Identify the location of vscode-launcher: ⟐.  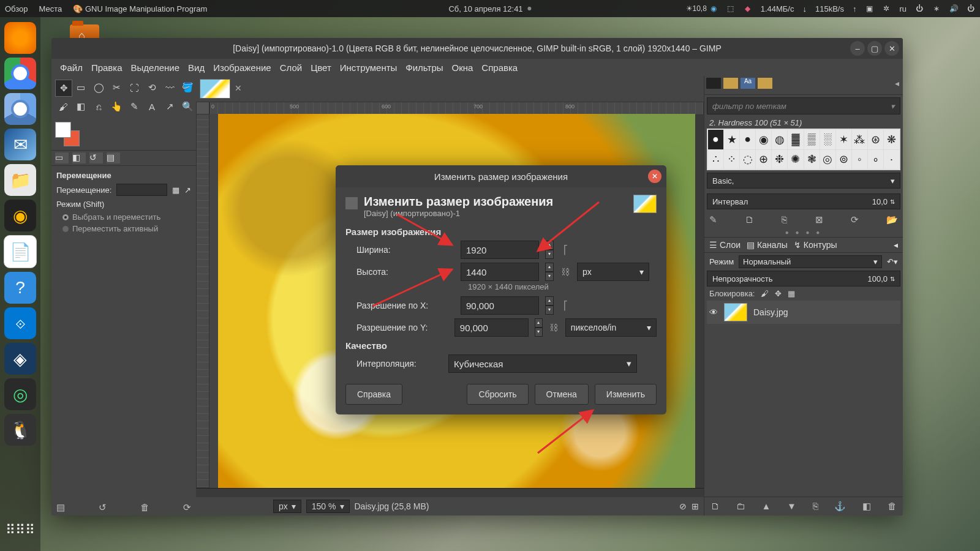
(20, 323).